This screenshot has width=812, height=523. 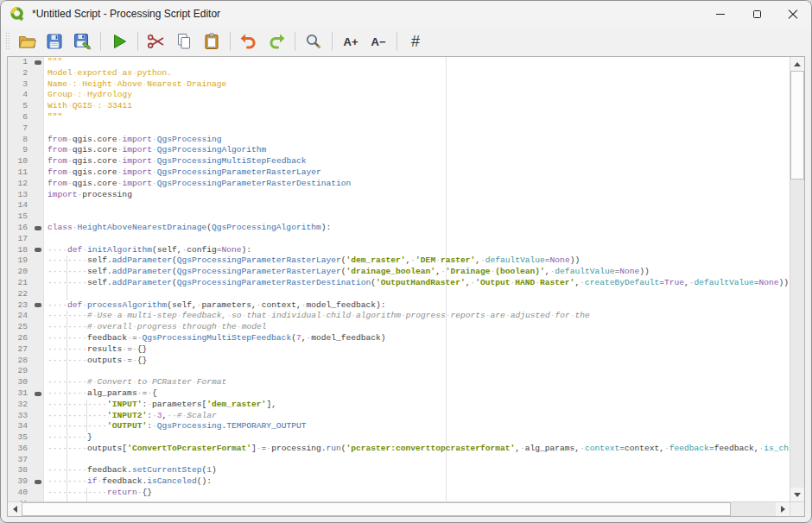 I want to click on scroll-left-button, so click(x=15, y=509).